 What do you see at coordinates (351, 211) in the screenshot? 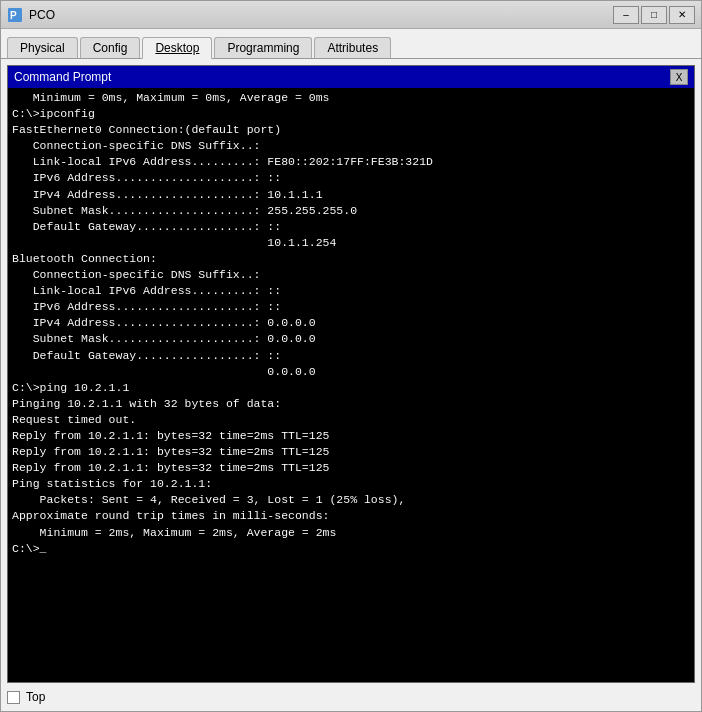
I see `terminal-line: Subnet Mask.....................: 255.25…` at bounding box center [351, 211].